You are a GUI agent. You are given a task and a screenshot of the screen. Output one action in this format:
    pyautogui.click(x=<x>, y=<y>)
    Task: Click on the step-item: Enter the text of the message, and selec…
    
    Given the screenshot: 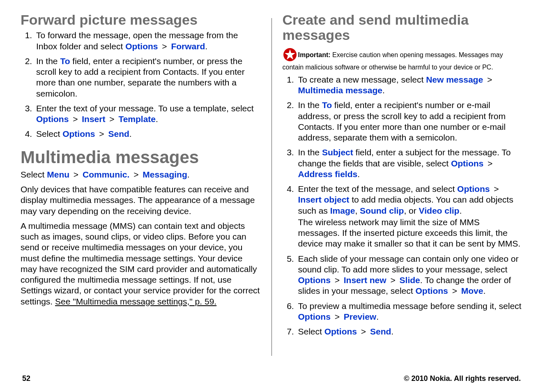 What is the action you would take?
    pyautogui.click(x=410, y=217)
    